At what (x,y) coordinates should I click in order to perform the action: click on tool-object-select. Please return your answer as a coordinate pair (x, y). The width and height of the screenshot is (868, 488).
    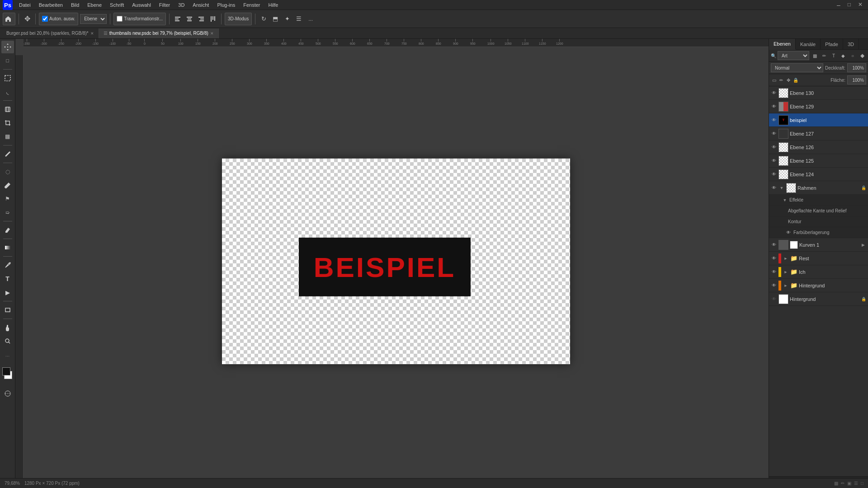
    Looking at the image, I should click on (8, 109).